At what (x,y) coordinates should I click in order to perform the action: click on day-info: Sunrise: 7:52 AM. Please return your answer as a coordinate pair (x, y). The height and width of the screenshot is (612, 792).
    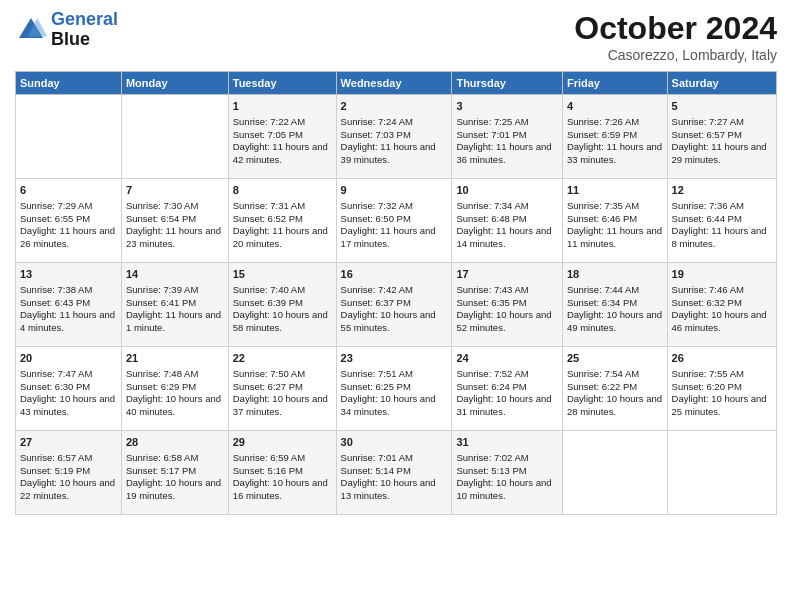
    Looking at the image, I should click on (507, 374).